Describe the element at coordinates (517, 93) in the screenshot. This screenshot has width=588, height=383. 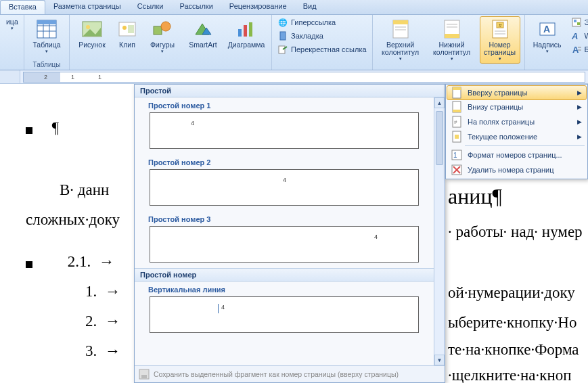
I see `submenu-top-of-page: Вверху страницы ▶` at that location.